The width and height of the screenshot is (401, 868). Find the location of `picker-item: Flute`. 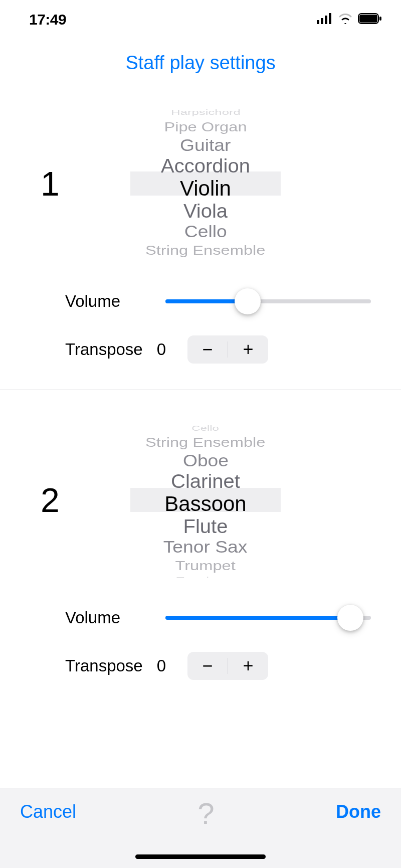

picker-item: Flute is located at coordinates (206, 527).